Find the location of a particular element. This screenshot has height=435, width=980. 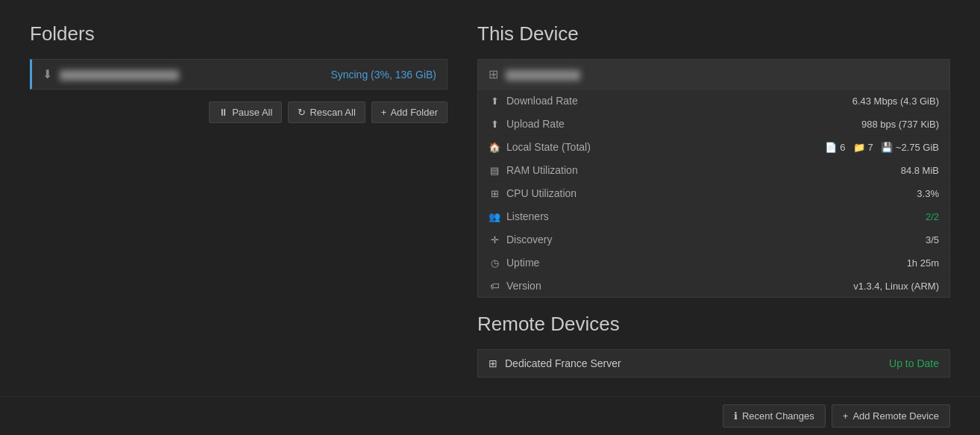

folder-icon: 📁 is located at coordinates (859, 148).